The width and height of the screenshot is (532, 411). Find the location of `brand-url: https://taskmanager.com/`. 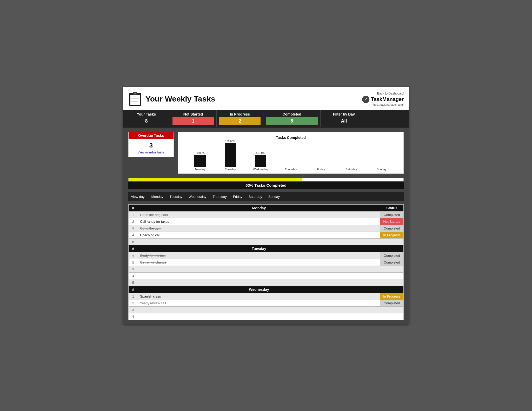

brand-url: https://taskmanager.com/ is located at coordinates (383, 105).